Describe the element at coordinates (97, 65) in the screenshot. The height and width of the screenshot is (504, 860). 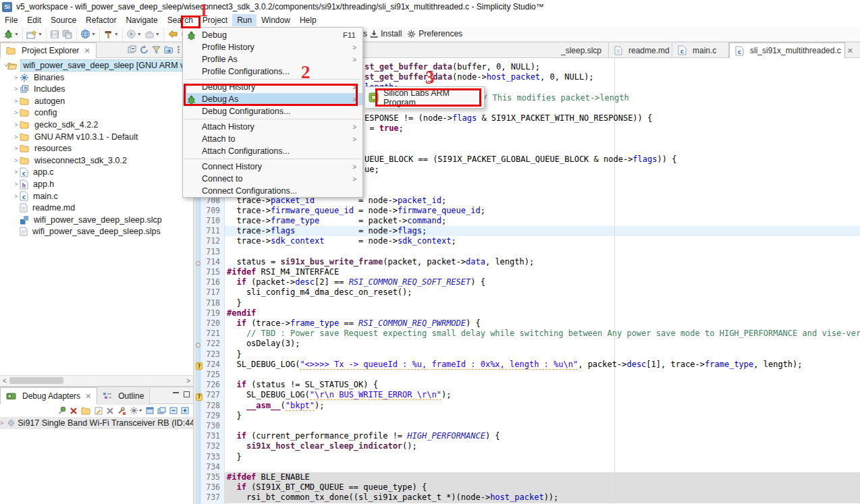
I see `tree-item: >wifi_power_save_deep_sleep [GNU ARM v10…` at that location.